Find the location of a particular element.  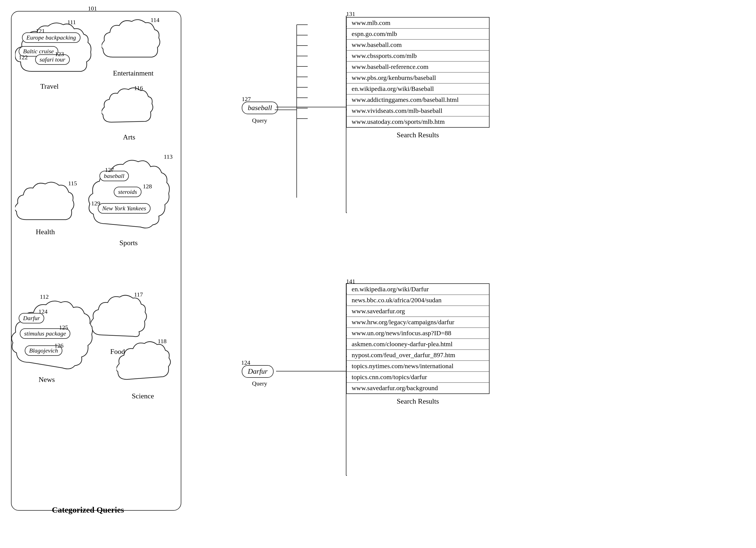

news-label: News is located at coordinates (47, 380).